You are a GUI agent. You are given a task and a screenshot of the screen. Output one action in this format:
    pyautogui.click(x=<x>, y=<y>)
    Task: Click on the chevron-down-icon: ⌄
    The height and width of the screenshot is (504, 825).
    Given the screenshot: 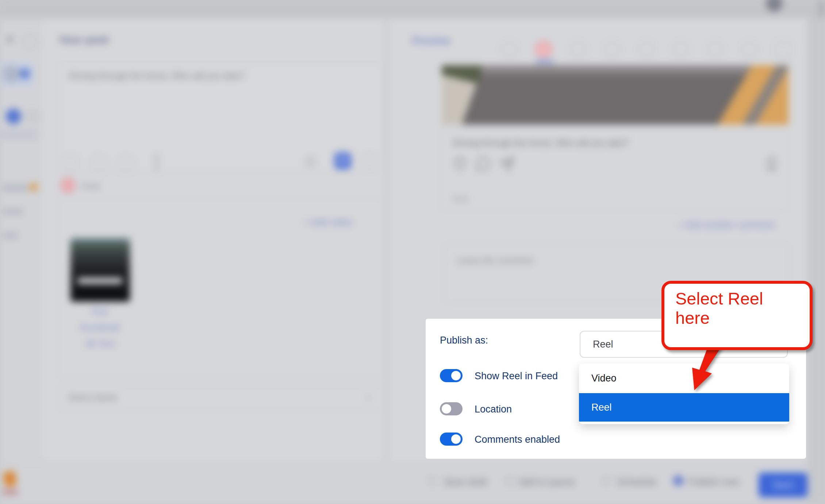 What is the action you would take?
    pyautogui.click(x=369, y=395)
    